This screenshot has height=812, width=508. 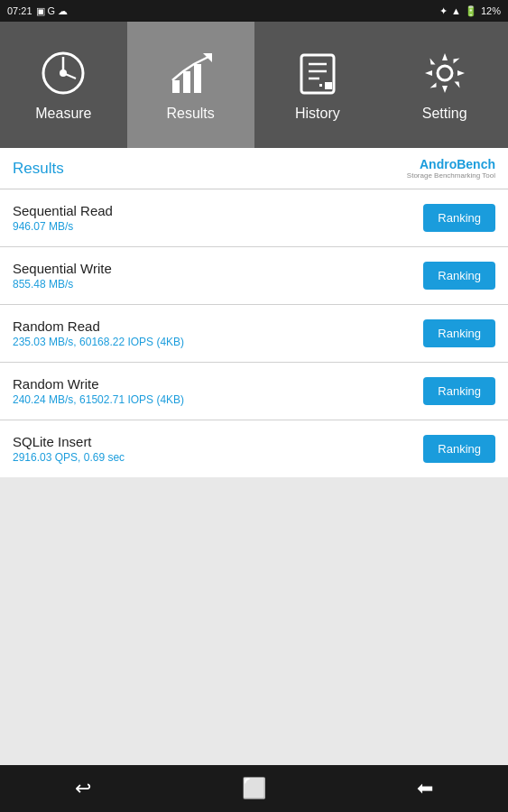 What do you see at coordinates (189, 114) in the screenshot?
I see `tab-results-label: Results` at bounding box center [189, 114].